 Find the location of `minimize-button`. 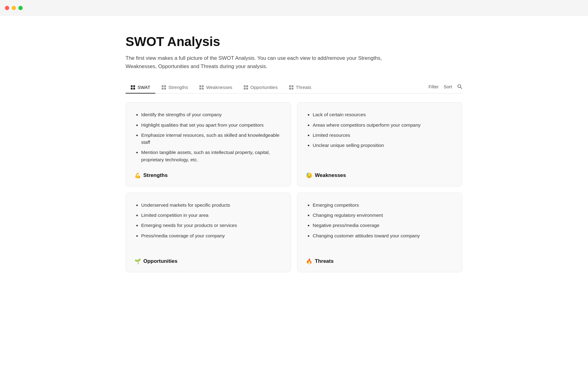

minimize-button is located at coordinates (14, 8).